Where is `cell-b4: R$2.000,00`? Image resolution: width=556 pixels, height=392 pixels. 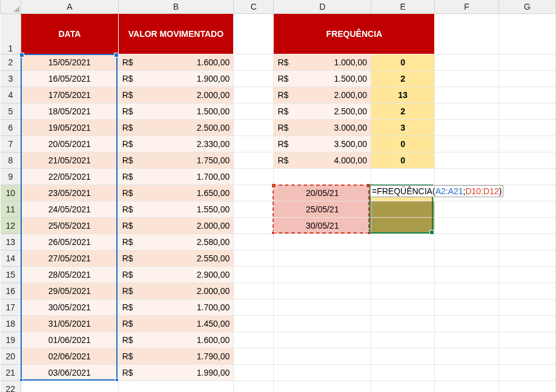 cell-b4: R$2.000,00 is located at coordinates (176, 94).